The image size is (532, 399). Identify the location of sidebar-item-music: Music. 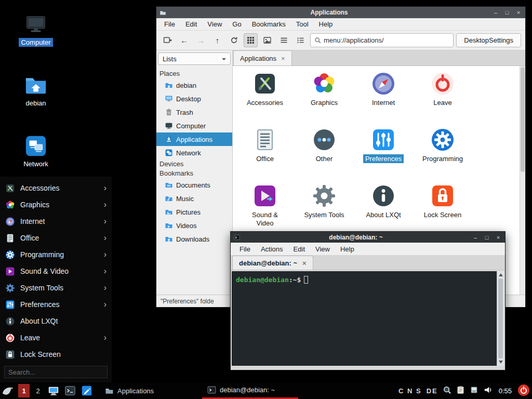
(194, 198).